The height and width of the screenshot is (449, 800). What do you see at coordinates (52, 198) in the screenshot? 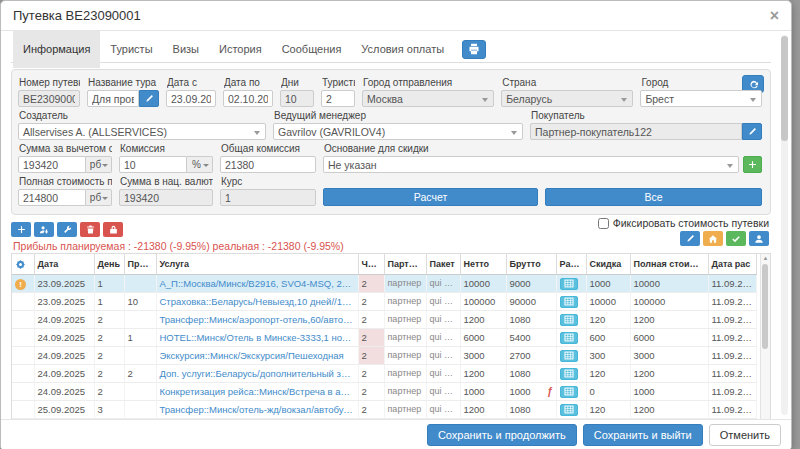
I see `full-cost-input` at bounding box center [52, 198].